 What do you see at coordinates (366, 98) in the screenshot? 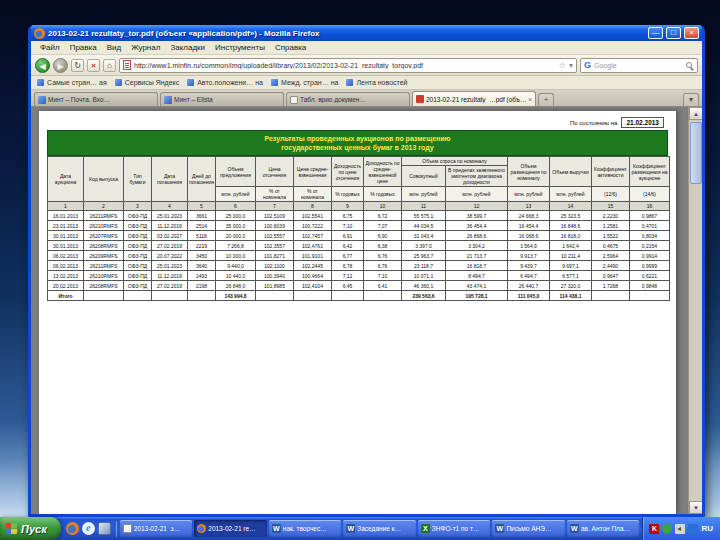
I see `tab-bar: Минт – Почта. Вхо… × Минт – Elista × Таб…` at bounding box center [366, 98].